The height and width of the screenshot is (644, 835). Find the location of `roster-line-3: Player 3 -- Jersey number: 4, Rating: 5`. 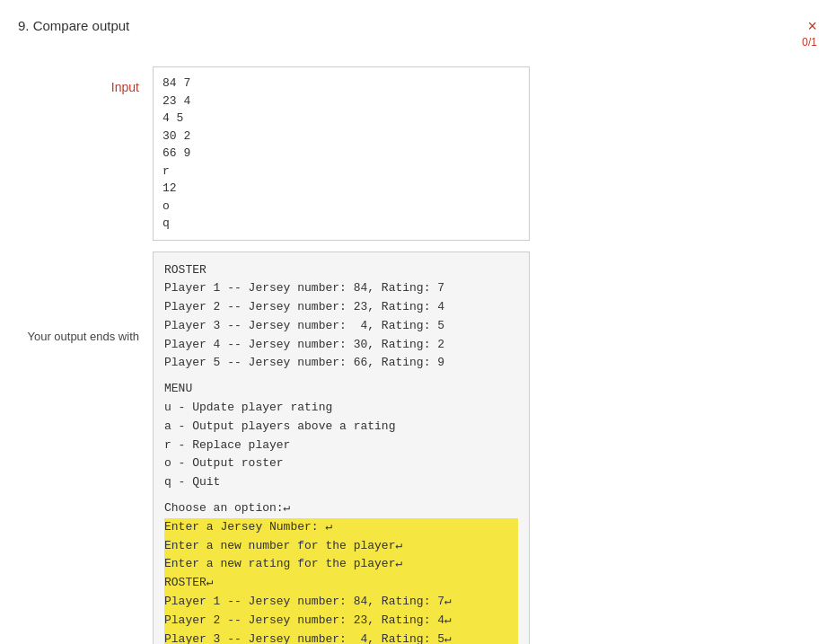

roster-line-3: Player 3 -- Jersey number: 4, Rating: 5 is located at coordinates (341, 327).